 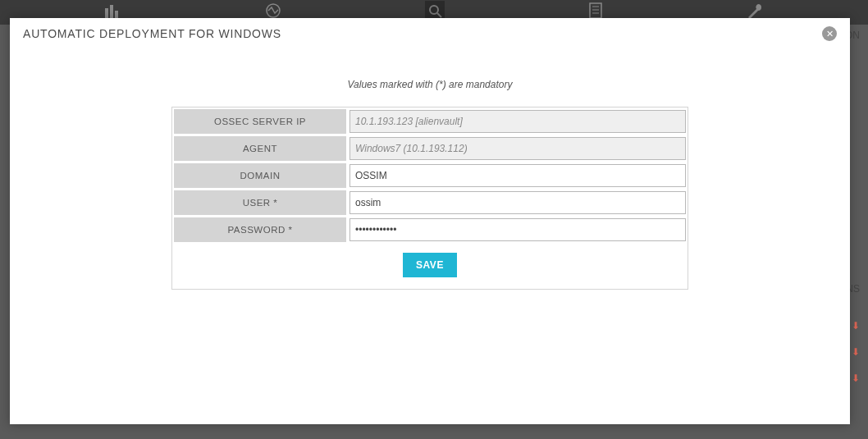 What do you see at coordinates (430, 265) in the screenshot?
I see `save-button: SAVE` at bounding box center [430, 265].